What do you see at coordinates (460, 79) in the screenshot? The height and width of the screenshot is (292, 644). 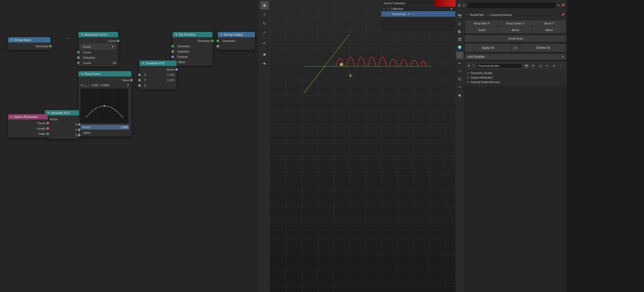 I see `props-constraints-icon: ⛓` at bounding box center [460, 79].